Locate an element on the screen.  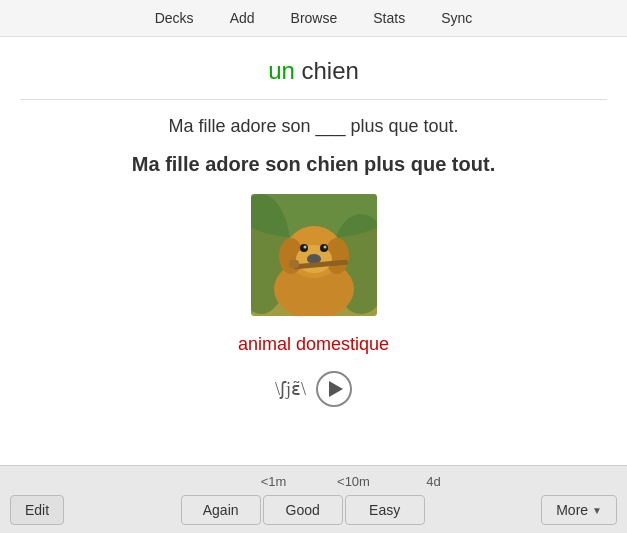
again-button: Again is located at coordinates (221, 510).